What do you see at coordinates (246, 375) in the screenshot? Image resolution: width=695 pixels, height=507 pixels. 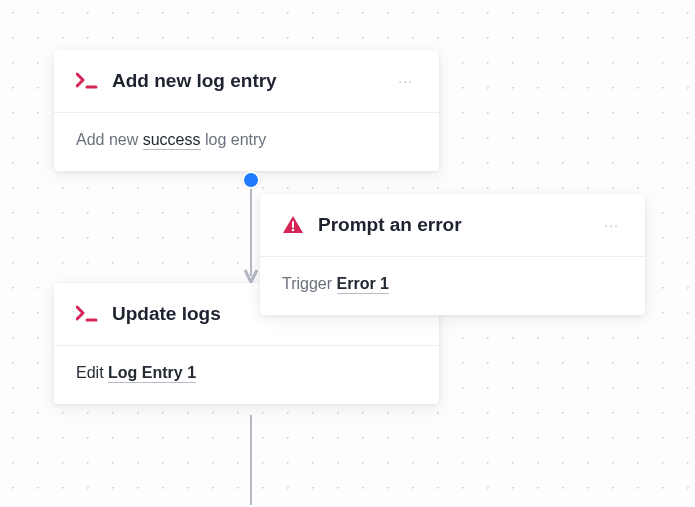 I see `node-body: Edit Log Entry 1` at bounding box center [246, 375].